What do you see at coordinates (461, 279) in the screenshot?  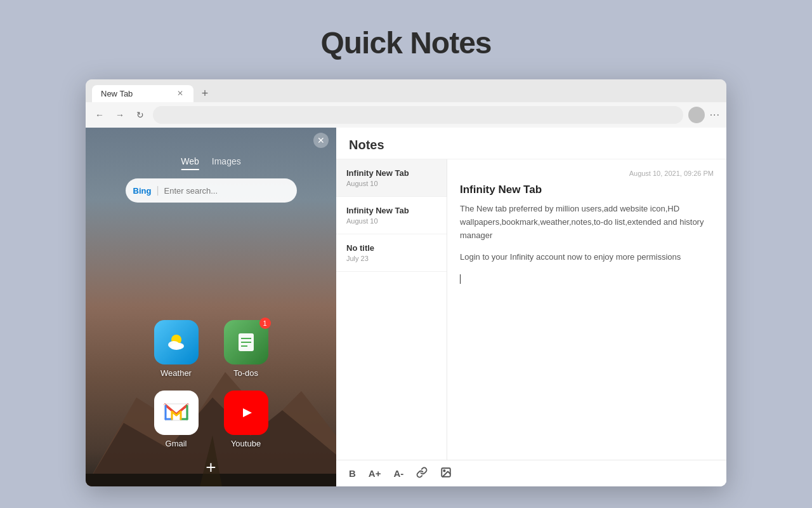 I see `text-cursor` at bounding box center [461, 279].